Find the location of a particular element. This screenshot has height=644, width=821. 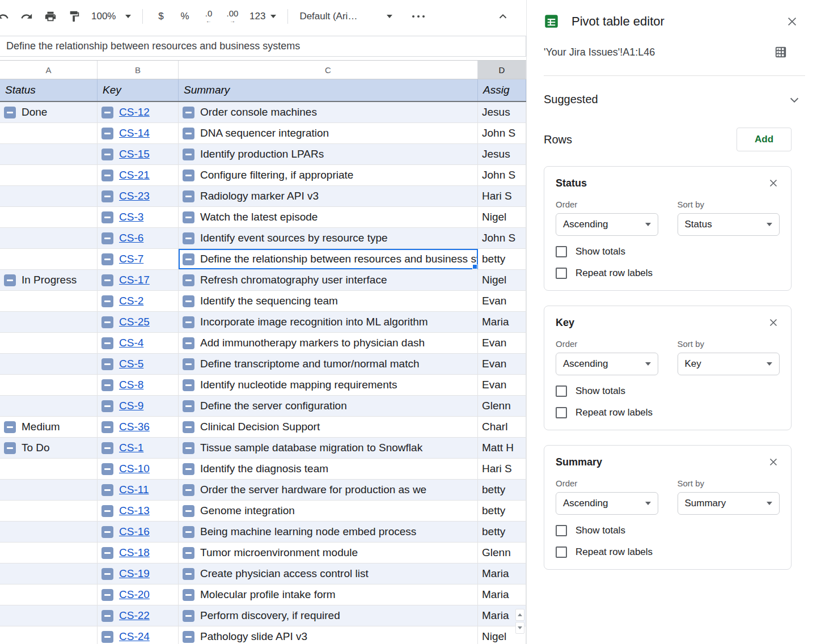

issue-key-link: CS-18 is located at coordinates (134, 553).